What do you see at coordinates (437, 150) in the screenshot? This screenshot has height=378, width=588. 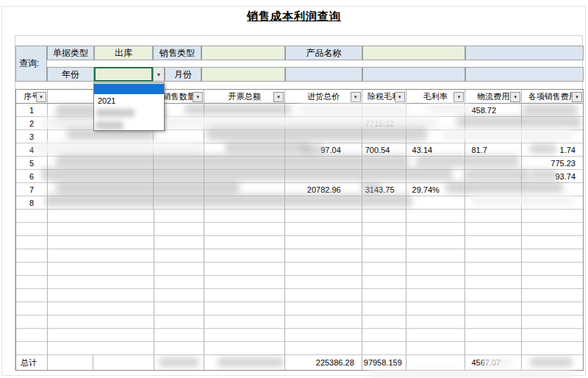 I see `cell-margin: 43.14` at bounding box center [437, 150].